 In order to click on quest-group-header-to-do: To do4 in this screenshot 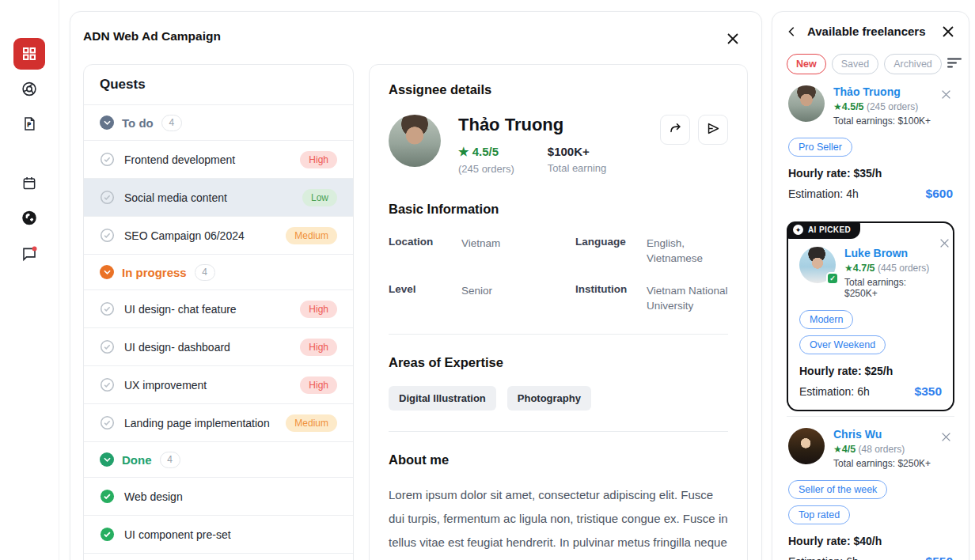, I will do `click(218, 123)`.